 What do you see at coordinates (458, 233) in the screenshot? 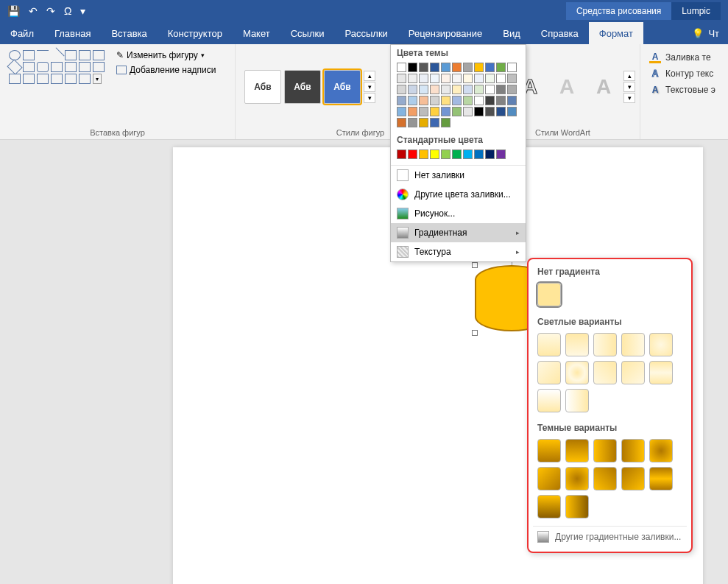
I see `gradient-fill-item: Градиентная ▸` at bounding box center [458, 233].